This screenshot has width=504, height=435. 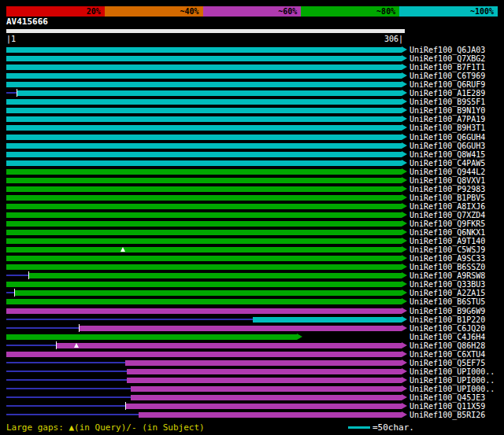 I want to click on hit-label: UniRef100_P92983, so click(x=447, y=189).